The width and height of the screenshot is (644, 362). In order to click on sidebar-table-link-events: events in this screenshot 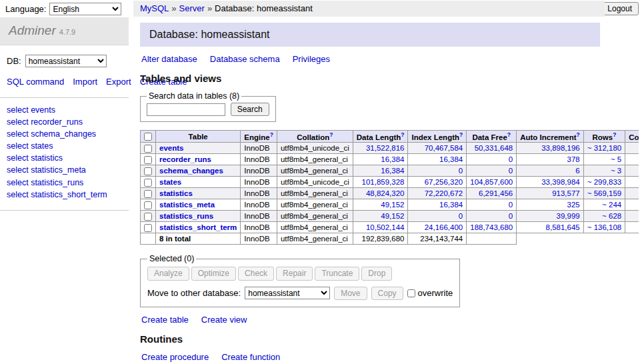, I will do `click(43, 110)`.